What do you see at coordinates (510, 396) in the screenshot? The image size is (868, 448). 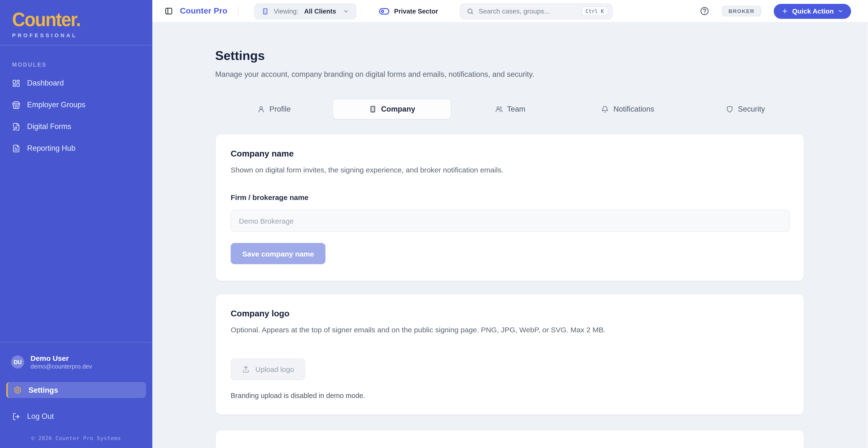 I see `upload-disabled-note: Branding upload is disabled in demo mode…` at bounding box center [510, 396].